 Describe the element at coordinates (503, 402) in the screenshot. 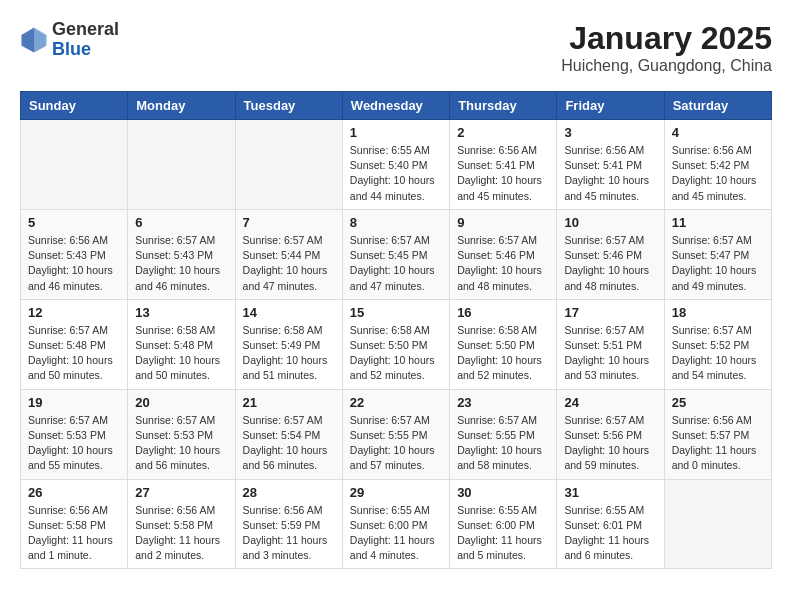

I see `day-number: 23` at that location.